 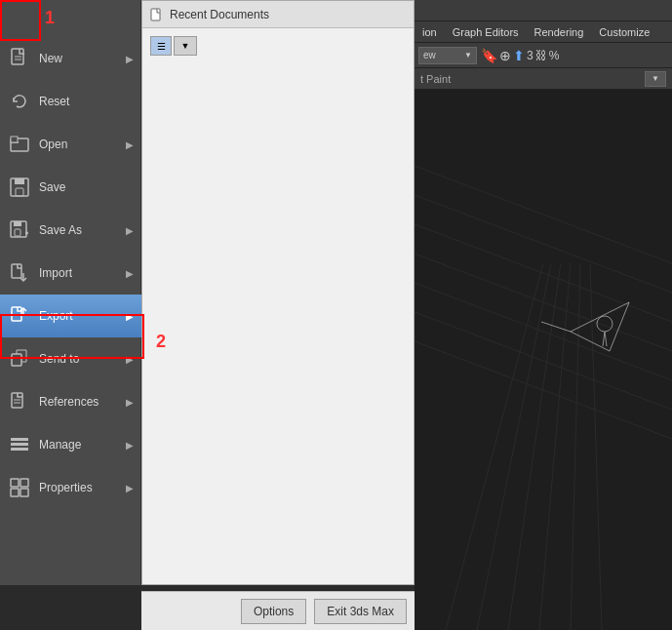 What do you see at coordinates (78, 445) in the screenshot?
I see `manage-label: Manage` at bounding box center [78, 445].